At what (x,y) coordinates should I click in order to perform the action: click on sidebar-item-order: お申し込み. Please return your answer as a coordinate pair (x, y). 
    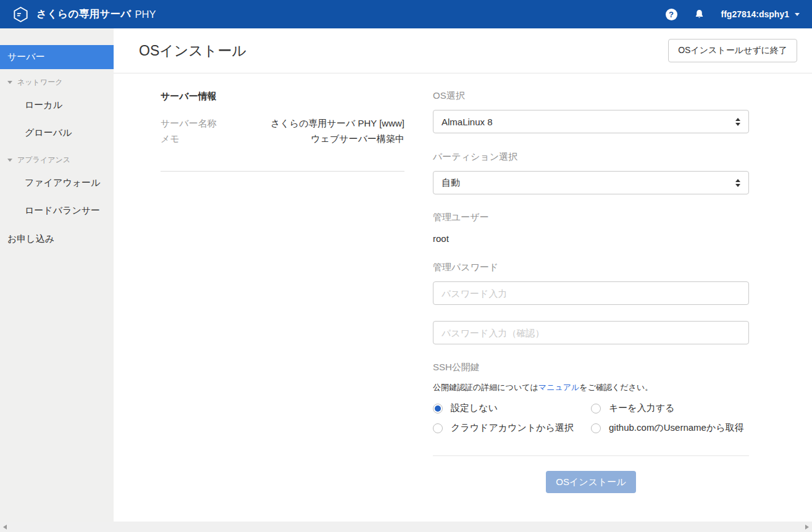
    Looking at the image, I should click on (57, 239).